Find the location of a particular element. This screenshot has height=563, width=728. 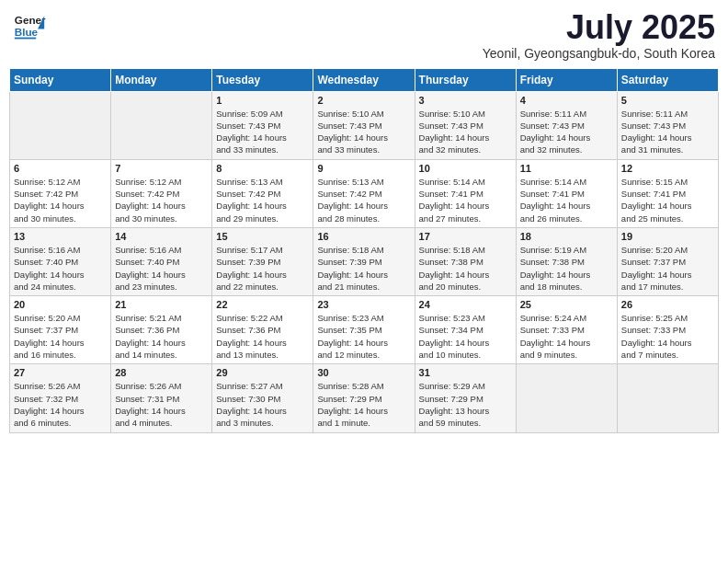

day-number: 29 is located at coordinates (263, 373).